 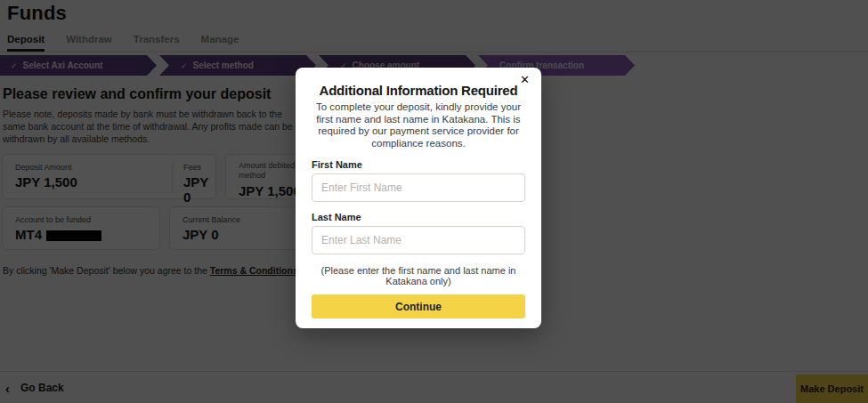 I want to click on last-name-label: Last Name, so click(x=418, y=217).